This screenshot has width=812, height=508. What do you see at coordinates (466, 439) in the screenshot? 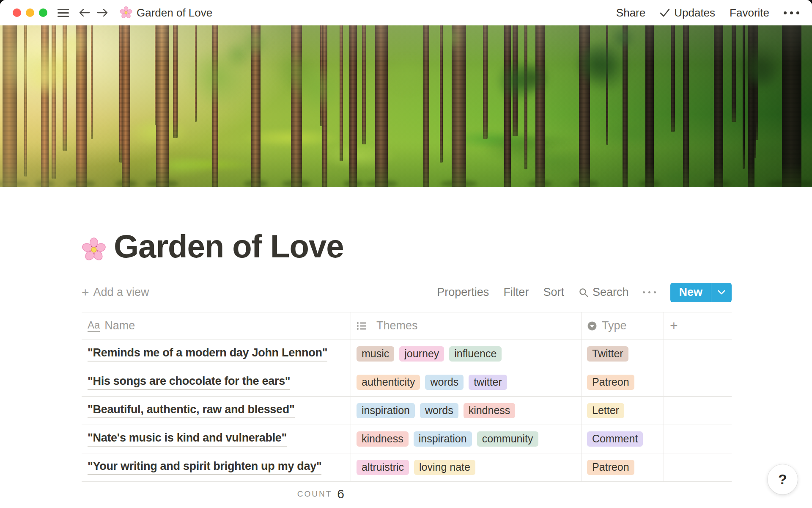
I see `row-themes-cell: kindnessinspirationcommunity` at bounding box center [466, 439].